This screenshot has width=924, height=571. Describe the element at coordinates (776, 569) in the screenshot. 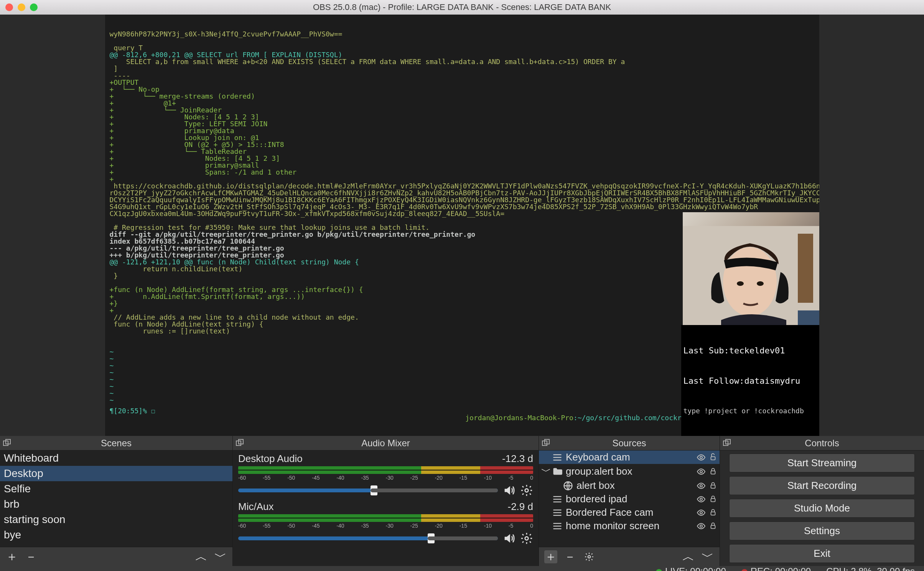

I see `status-rec: REC: 00:00:00` at that location.